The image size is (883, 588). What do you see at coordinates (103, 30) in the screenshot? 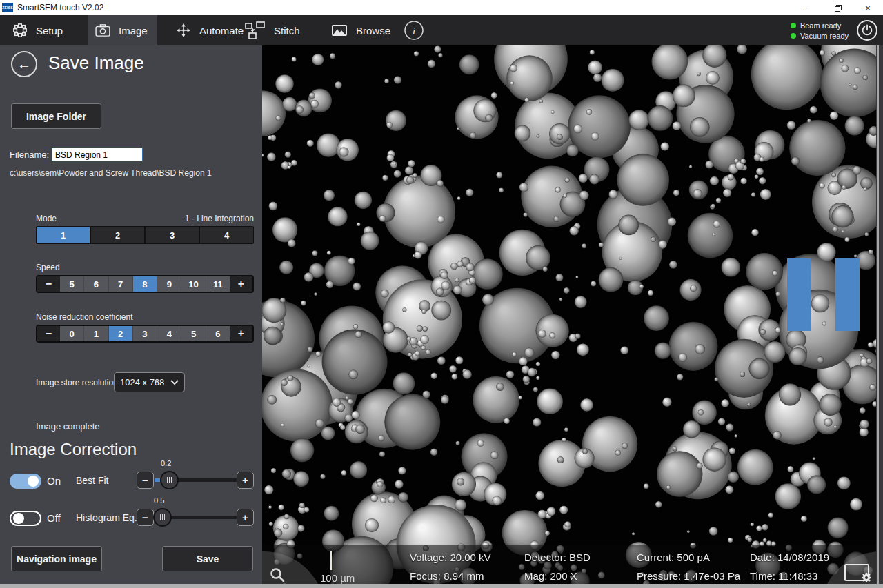
I see `camera-icon` at bounding box center [103, 30].